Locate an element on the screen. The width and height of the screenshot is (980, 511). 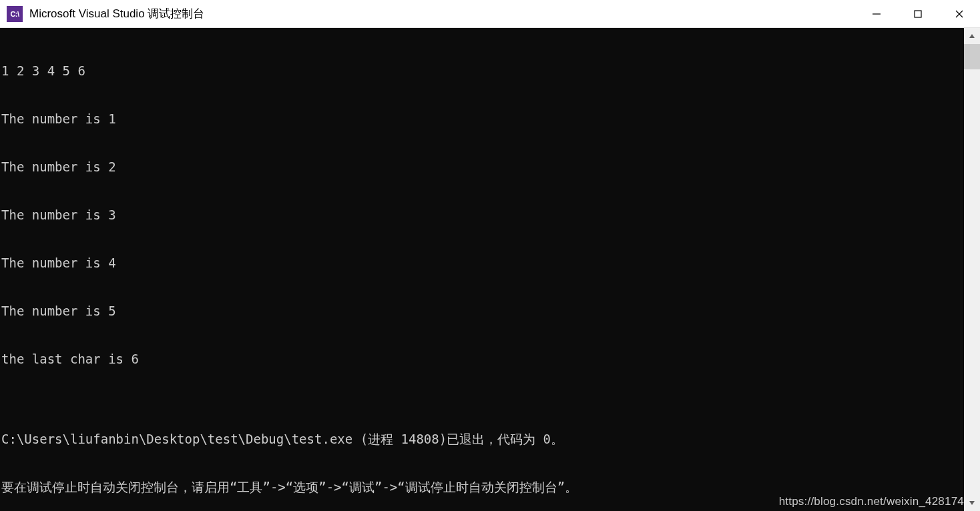
minimize-button is located at coordinates (877, 13).